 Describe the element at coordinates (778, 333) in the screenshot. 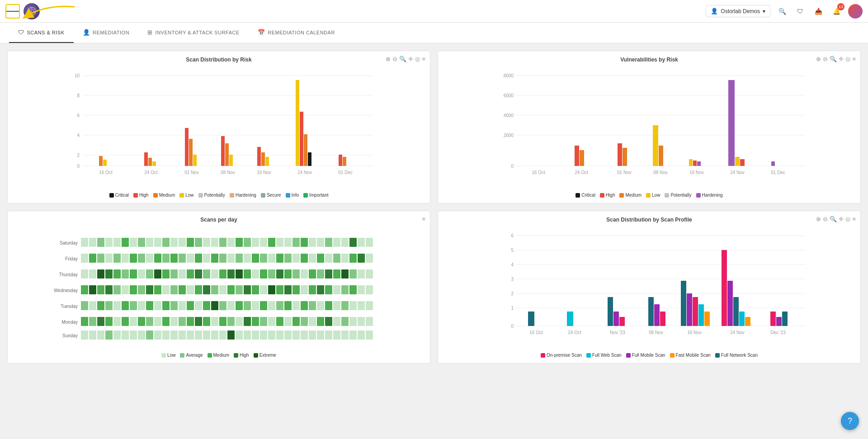

I see `svg-text: Dec '23` at that location.